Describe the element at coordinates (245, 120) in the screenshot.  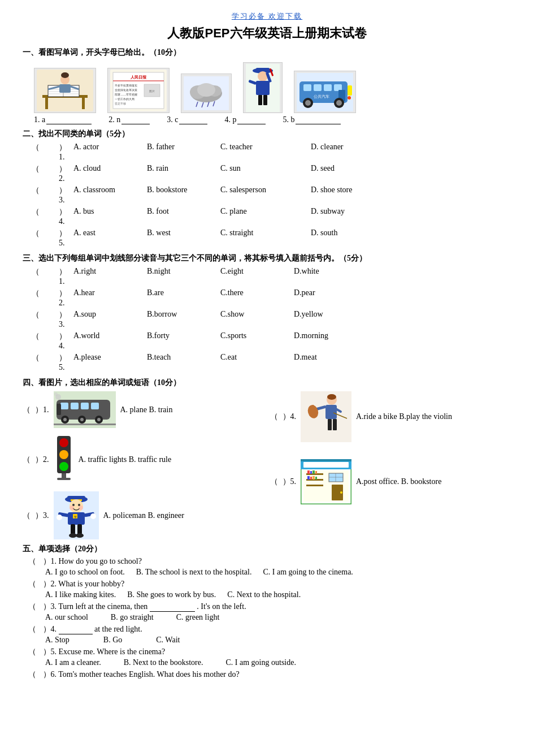
I see `fill4: 4. p` at that location.